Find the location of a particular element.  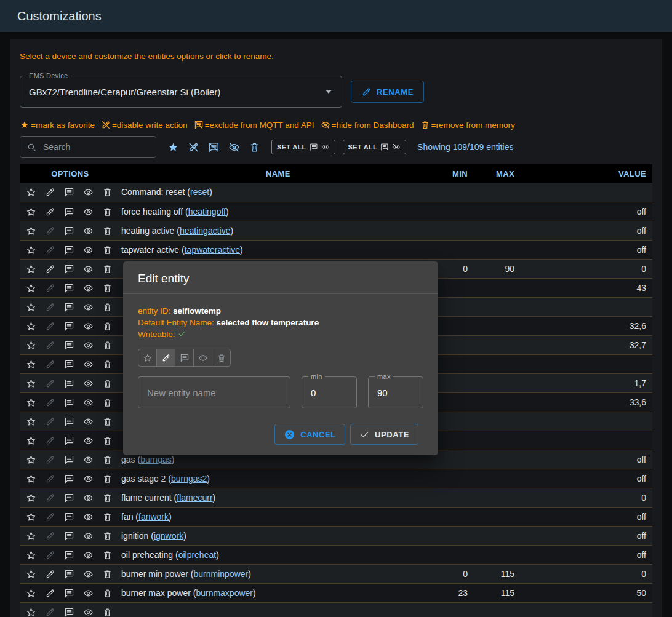

min-field: min is located at coordinates (329, 392).